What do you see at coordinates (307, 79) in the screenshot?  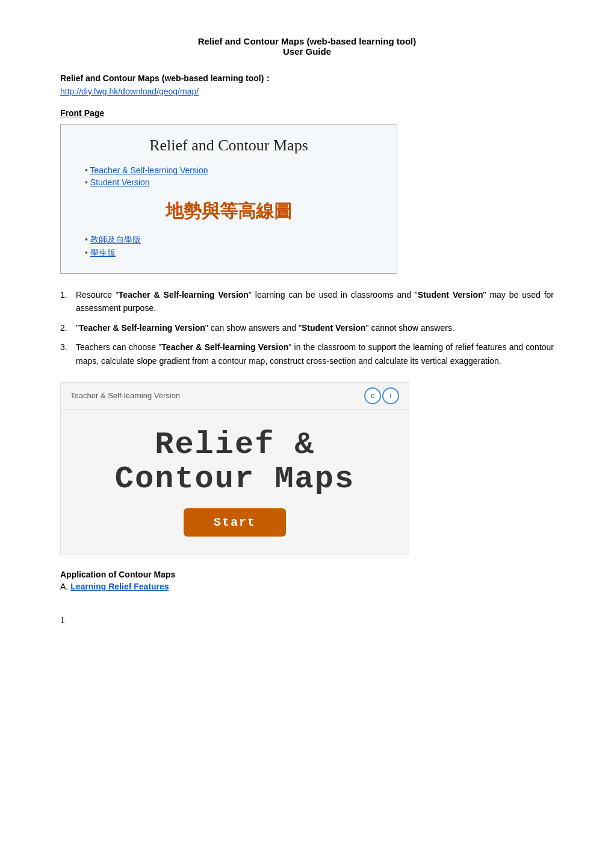 I see `intro-title: Relief and Contour Maps (web-based learn…` at bounding box center [307, 79].